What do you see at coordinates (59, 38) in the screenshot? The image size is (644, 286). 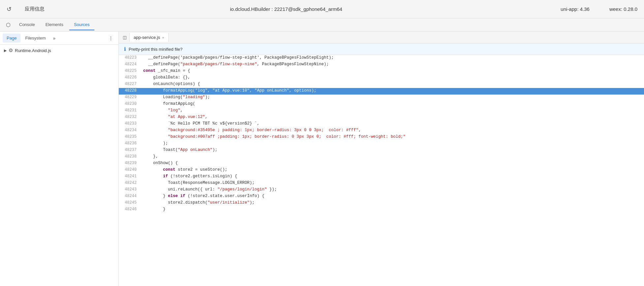 I see `sidebar-tab-bar: Page Filesystem » ⋮` at bounding box center [59, 38].